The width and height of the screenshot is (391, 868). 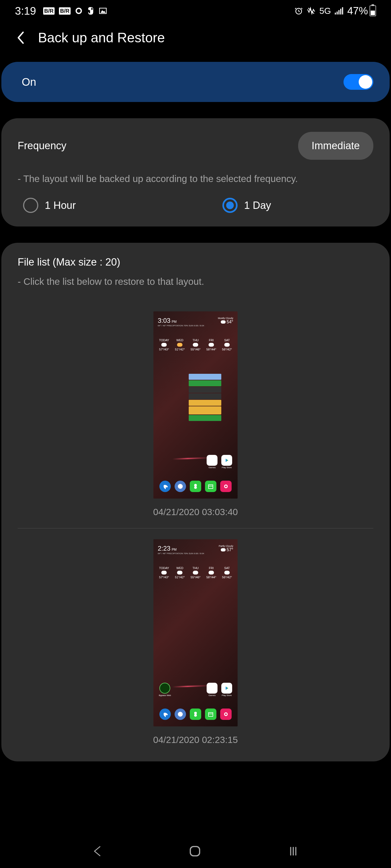 What do you see at coordinates (103, 11) in the screenshot?
I see `image-icon` at bounding box center [103, 11].